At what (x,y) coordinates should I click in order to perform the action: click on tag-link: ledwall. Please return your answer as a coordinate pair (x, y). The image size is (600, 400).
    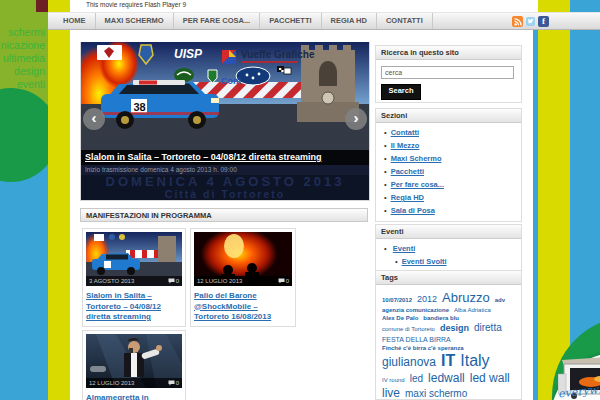
    Looking at the image, I should click on (446, 378).